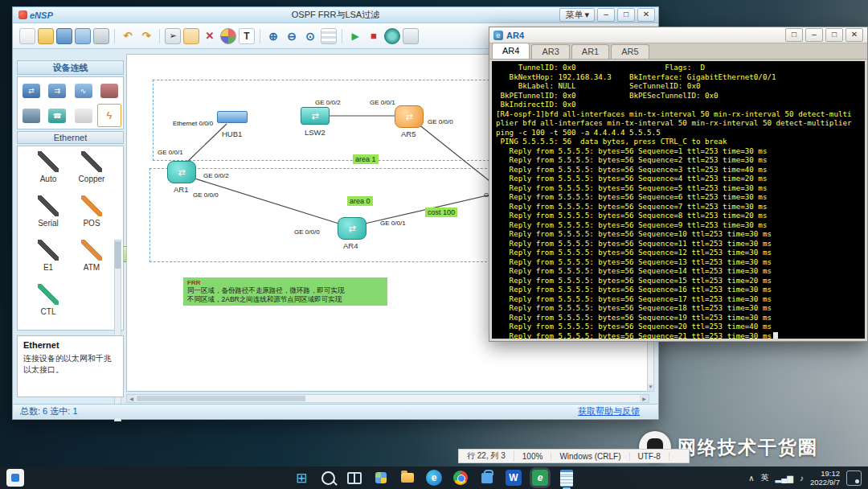  What do you see at coordinates (409, 117) in the screenshot?
I see `device-ar5: ⇄` at bounding box center [409, 117].